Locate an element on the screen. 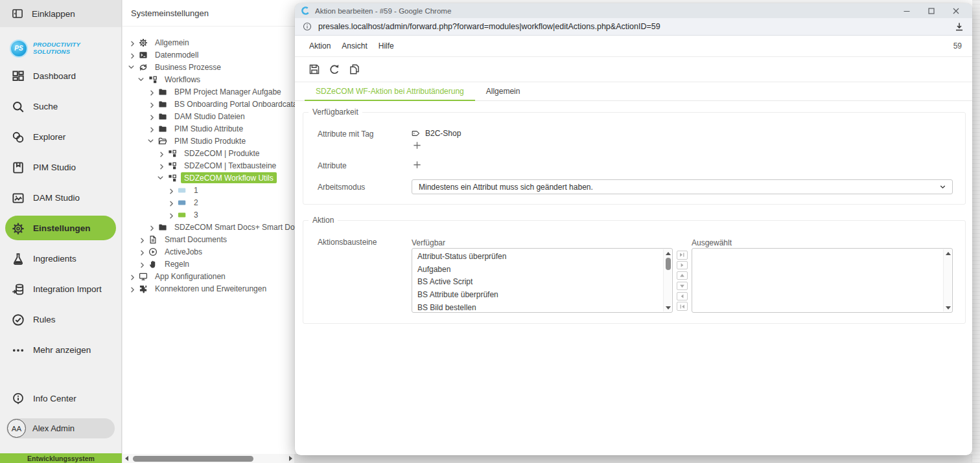 The image size is (980, 463). scroll-left-arrow-icon is located at coordinates (126, 458).